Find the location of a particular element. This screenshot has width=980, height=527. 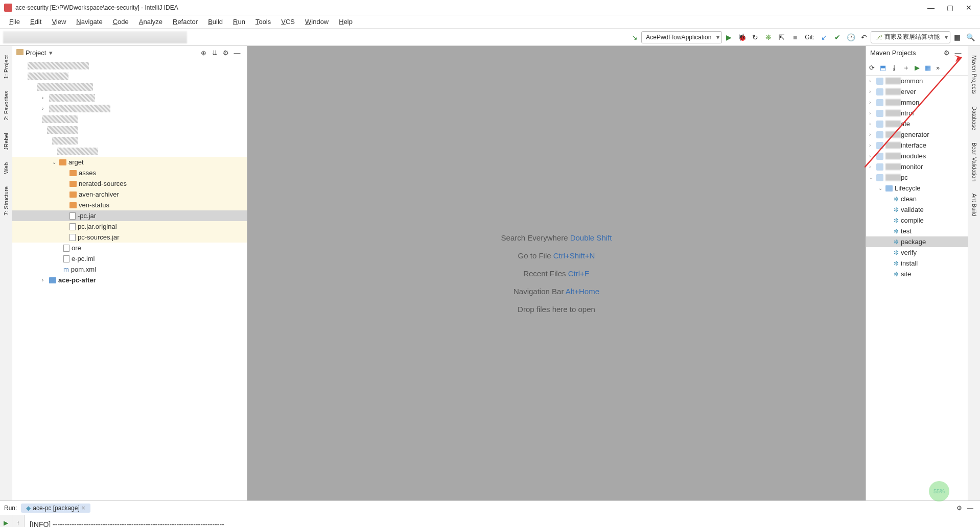

maven-module-row: ›ommon is located at coordinates (917, 81).